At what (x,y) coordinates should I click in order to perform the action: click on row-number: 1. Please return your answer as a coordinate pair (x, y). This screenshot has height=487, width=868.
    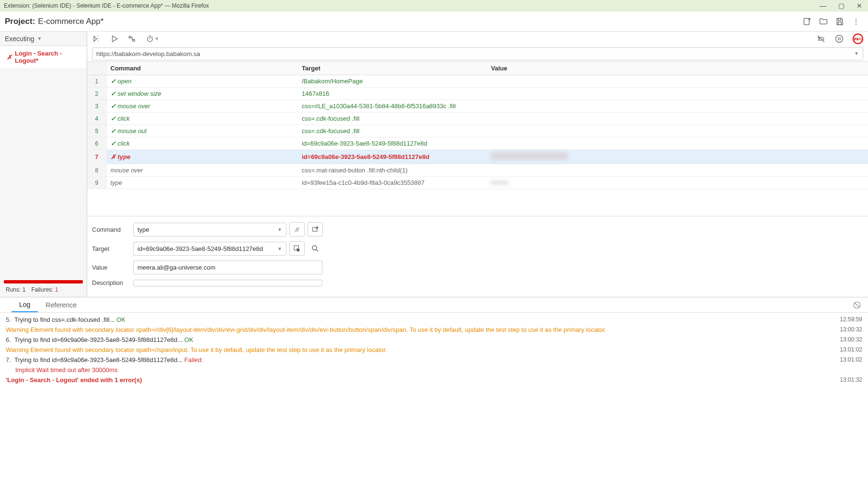
    Looking at the image, I should click on (97, 81).